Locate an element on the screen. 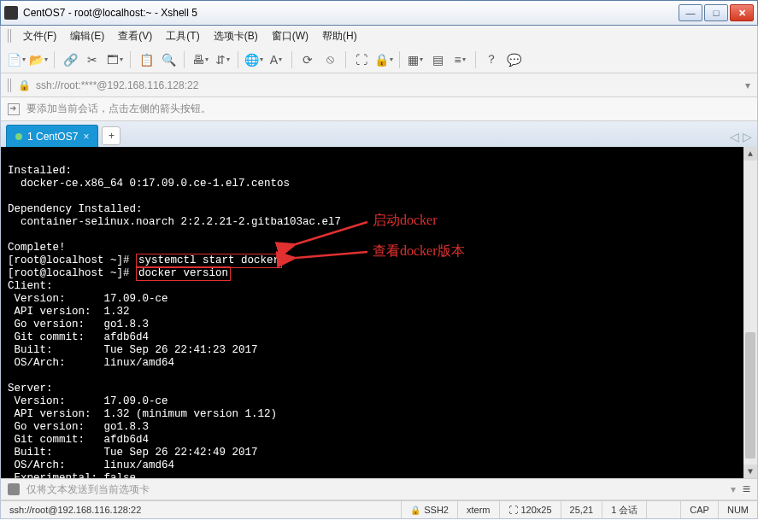  menu-help: 帮助(H) is located at coordinates (340, 36).